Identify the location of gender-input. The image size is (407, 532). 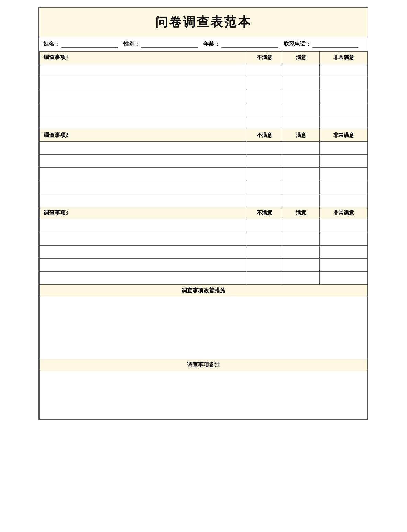
(170, 44).